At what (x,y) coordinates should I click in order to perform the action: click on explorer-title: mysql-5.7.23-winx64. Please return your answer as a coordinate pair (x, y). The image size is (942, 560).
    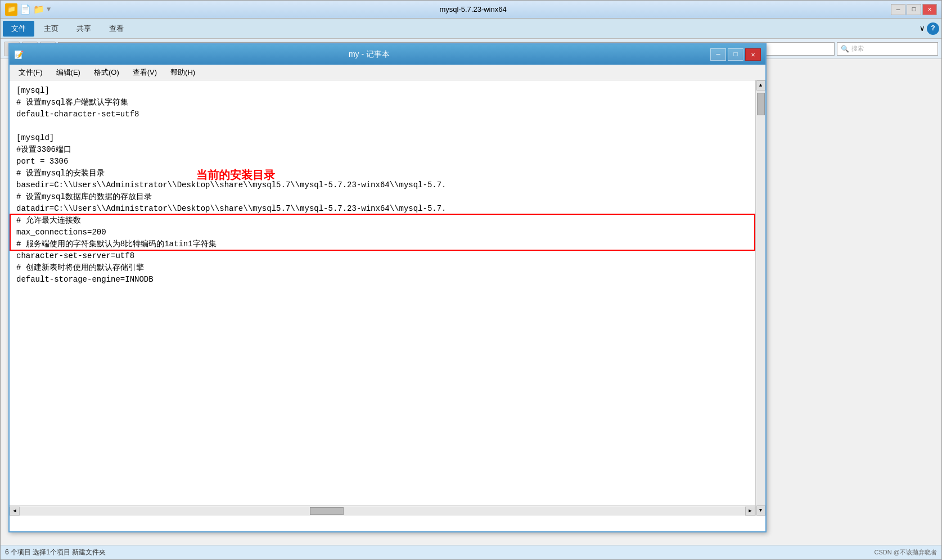
    Looking at the image, I should click on (473, 9).